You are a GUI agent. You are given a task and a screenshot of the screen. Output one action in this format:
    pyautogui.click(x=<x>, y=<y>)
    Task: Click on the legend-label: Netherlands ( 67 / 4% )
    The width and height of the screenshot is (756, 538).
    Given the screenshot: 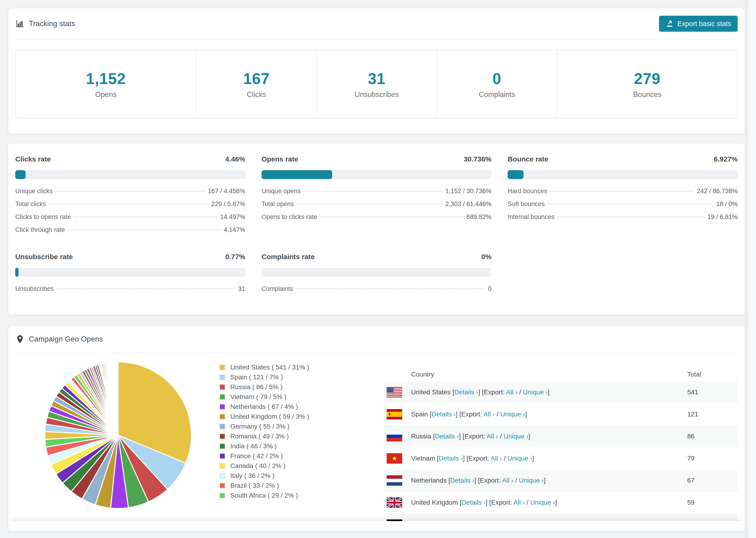 What is the action you would take?
    pyautogui.click(x=264, y=407)
    